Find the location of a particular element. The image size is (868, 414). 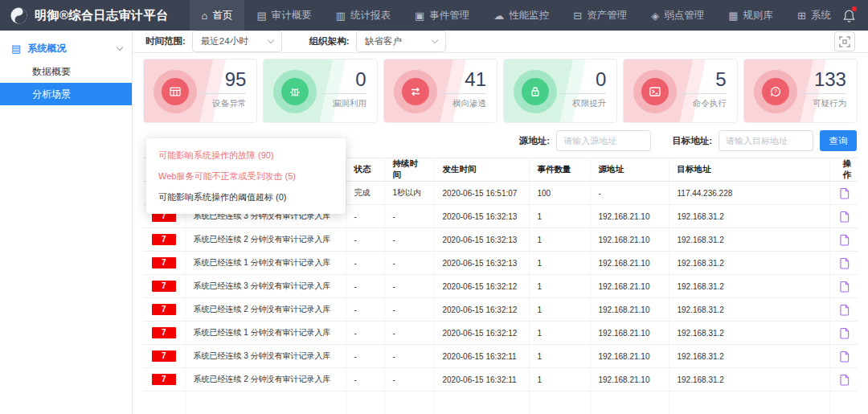

time-range-label: 时间范围: is located at coordinates (166, 42).